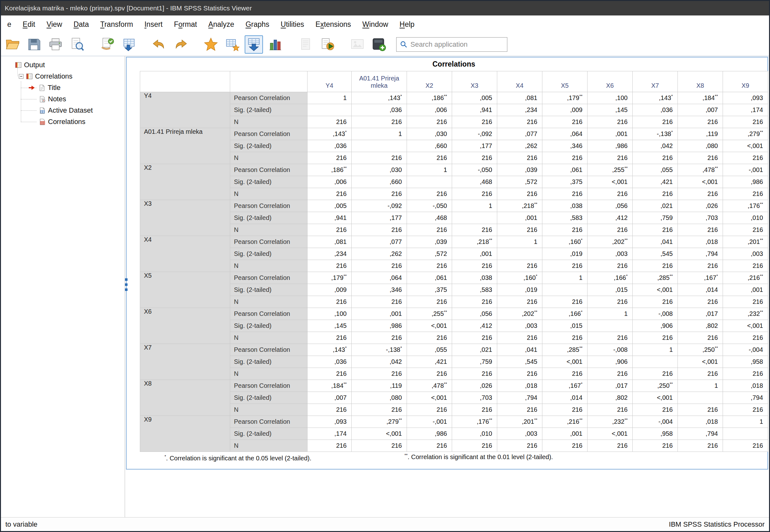  I want to click on menu-item-analyze: Analyze, so click(221, 25).